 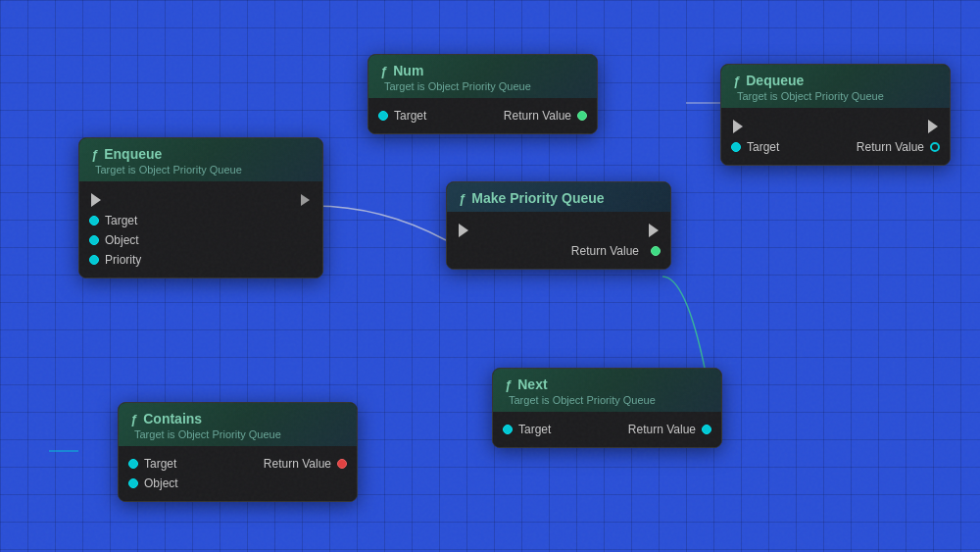 What do you see at coordinates (408, 71) in the screenshot?
I see `num-name-label: Num` at bounding box center [408, 71].